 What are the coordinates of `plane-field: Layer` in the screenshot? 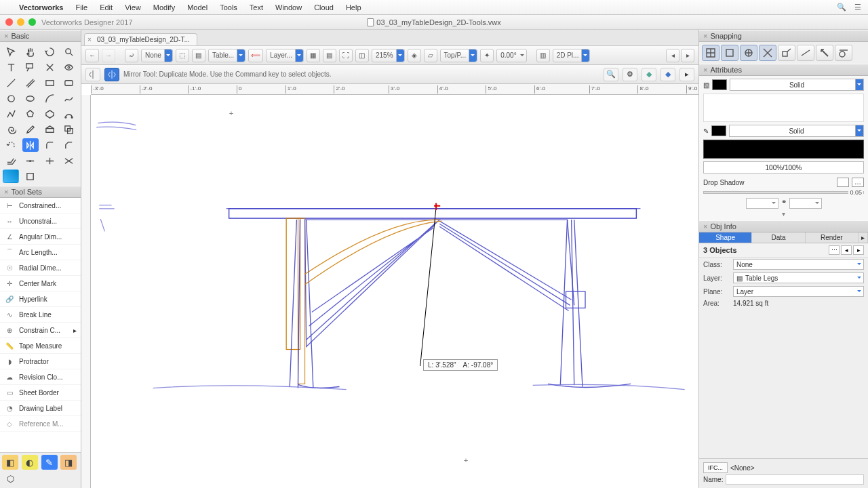 It's located at (799, 291).